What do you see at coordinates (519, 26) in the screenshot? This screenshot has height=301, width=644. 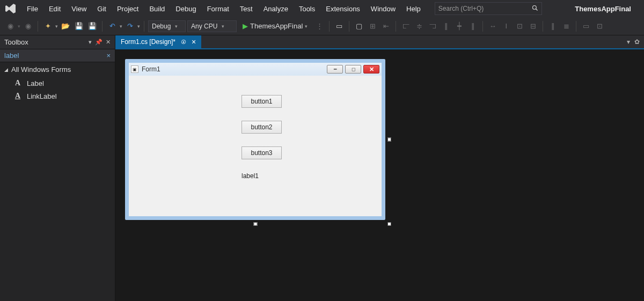 I see `spacing-icon-c: ⊡` at bounding box center [519, 26].